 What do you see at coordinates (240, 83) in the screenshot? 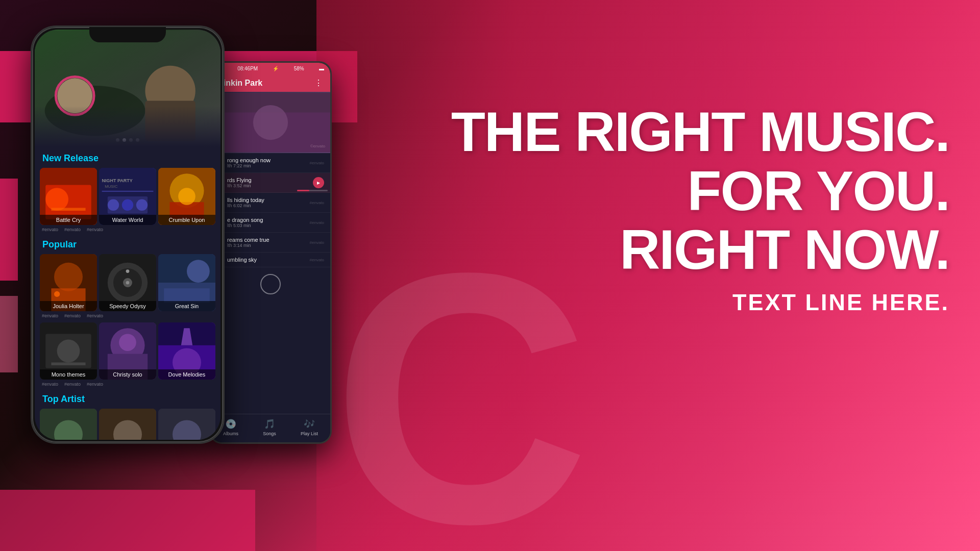
I see `android-app-title: Linkin Park` at bounding box center [240, 83].